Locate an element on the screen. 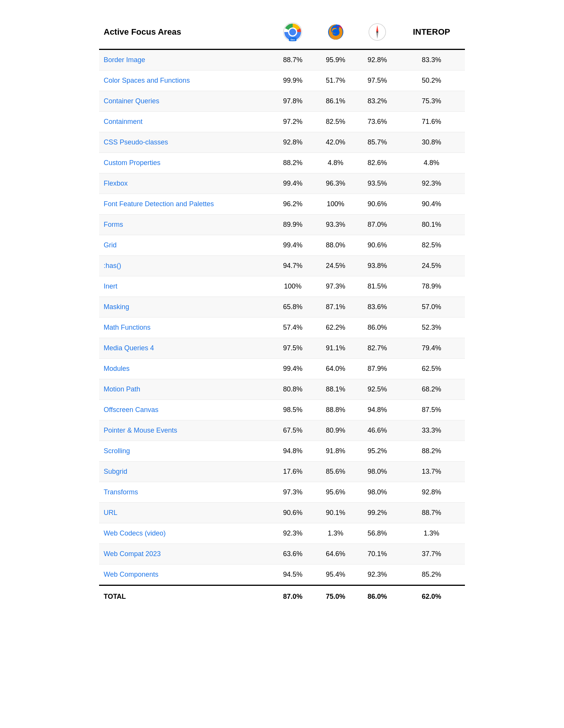 The width and height of the screenshot is (564, 728). row-firefox: 80.9% is located at coordinates (335, 431).